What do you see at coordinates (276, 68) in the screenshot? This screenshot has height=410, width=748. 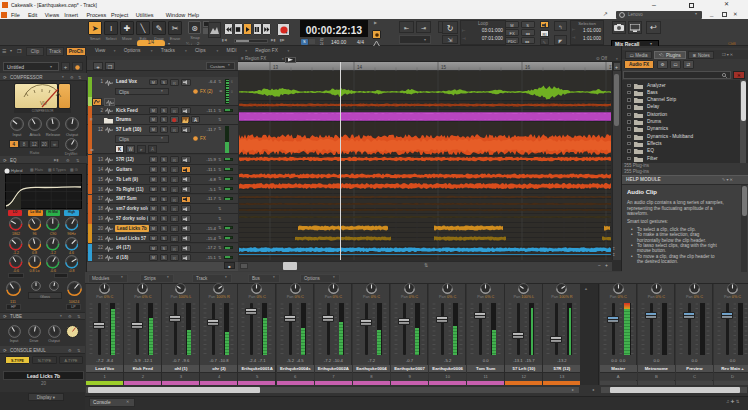 I see `svg-text: 13` at bounding box center [276, 68].